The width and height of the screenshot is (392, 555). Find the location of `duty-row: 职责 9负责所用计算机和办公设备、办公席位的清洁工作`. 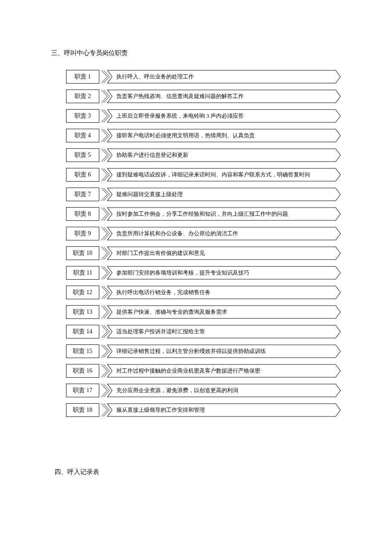

duty-row: 职责 9负责所用计算机和办公设备、办公席位的清洁工作 is located at coordinates (204, 234).